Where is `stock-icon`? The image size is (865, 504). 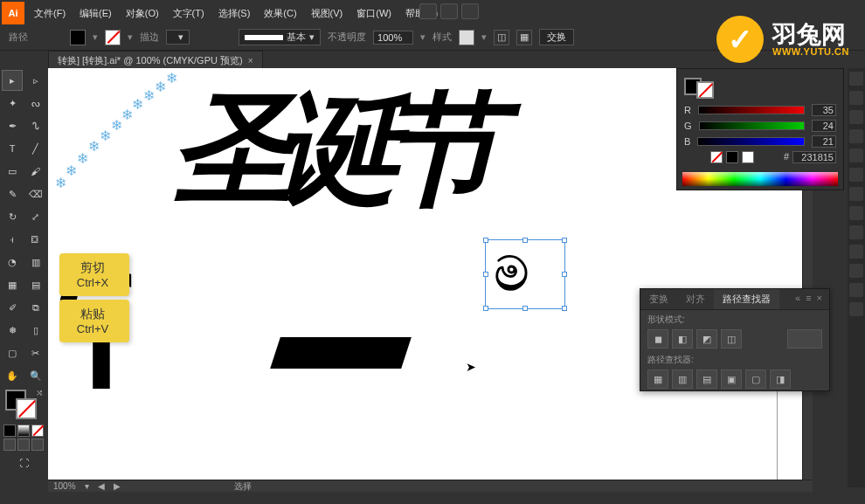
stock-icon is located at coordinates (449, 11).